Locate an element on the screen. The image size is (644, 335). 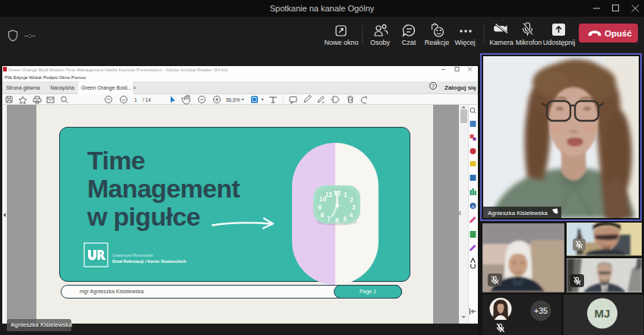
svg-text: 7 is located at coordinates (329, 219).